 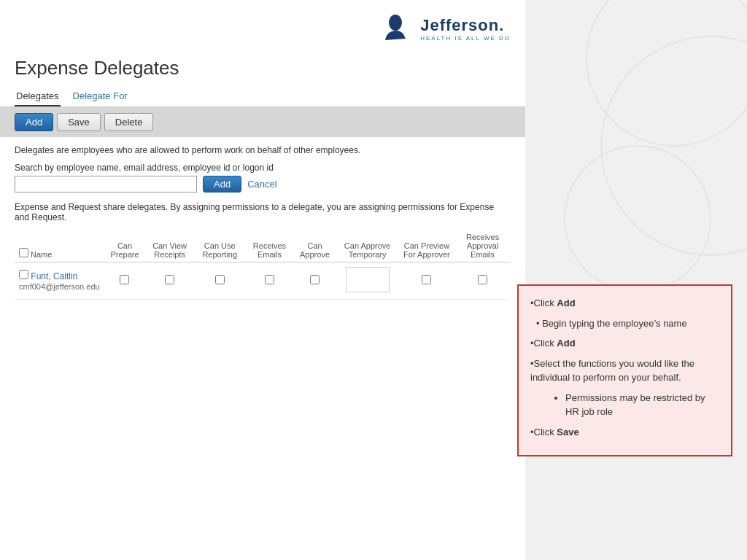 I want to click on save-button: Save, so click(x=79, y=122).